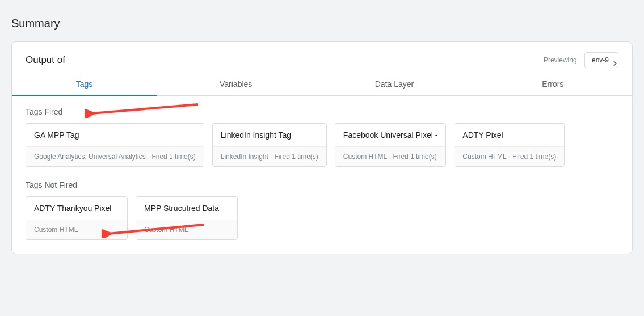 The height and width of the screenshot is (316, 644). Describe the element at coordinates (390, 145) in the screenshot. I see `tag-card: Facebook Universal Pixel - Custom HTML -…` at that location.